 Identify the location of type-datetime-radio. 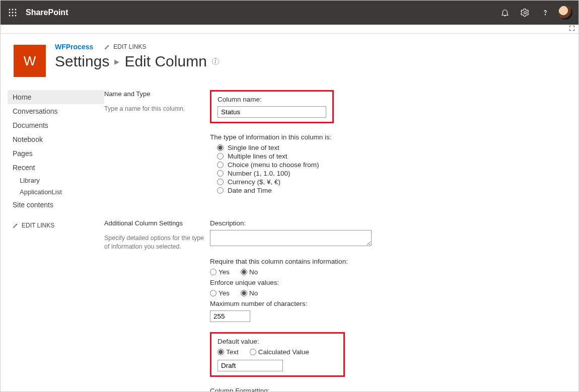
(221, 190).